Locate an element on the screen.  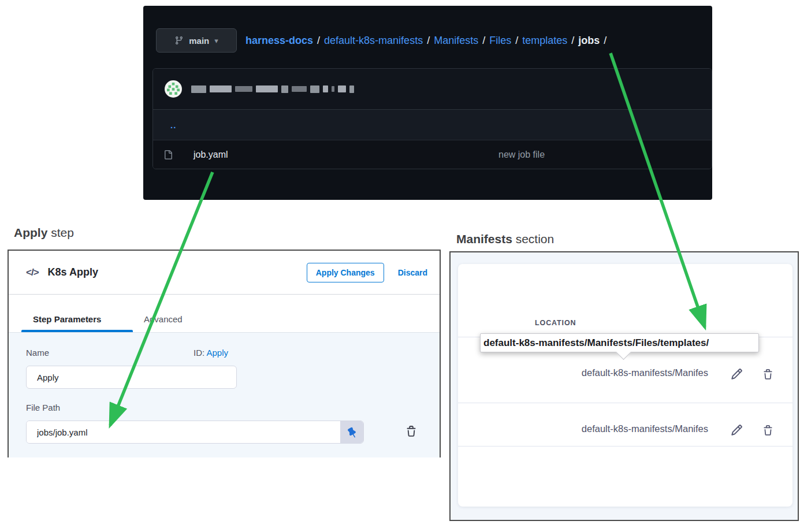
chevron-down-icon: ▾ is located at coordinates (216, 40).